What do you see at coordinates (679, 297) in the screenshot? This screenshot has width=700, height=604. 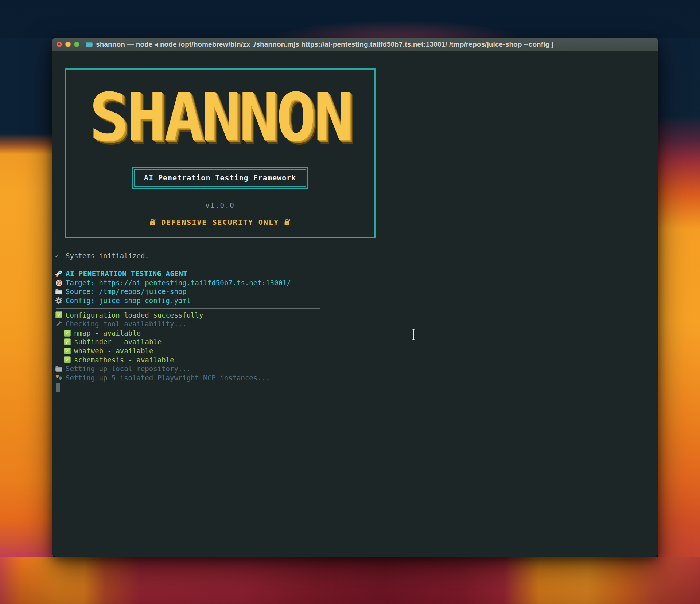 I see `wallpaper-right-strip` at bounding box center [679, 297].